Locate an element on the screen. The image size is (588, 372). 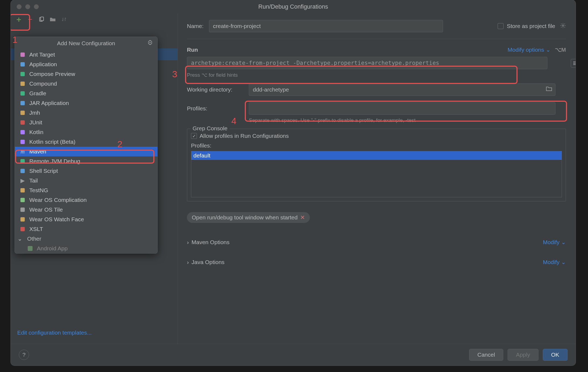
add-new-configuration-popup: Add New Configuration Ant TargetApplicat… is located at coordinates (86, 145).